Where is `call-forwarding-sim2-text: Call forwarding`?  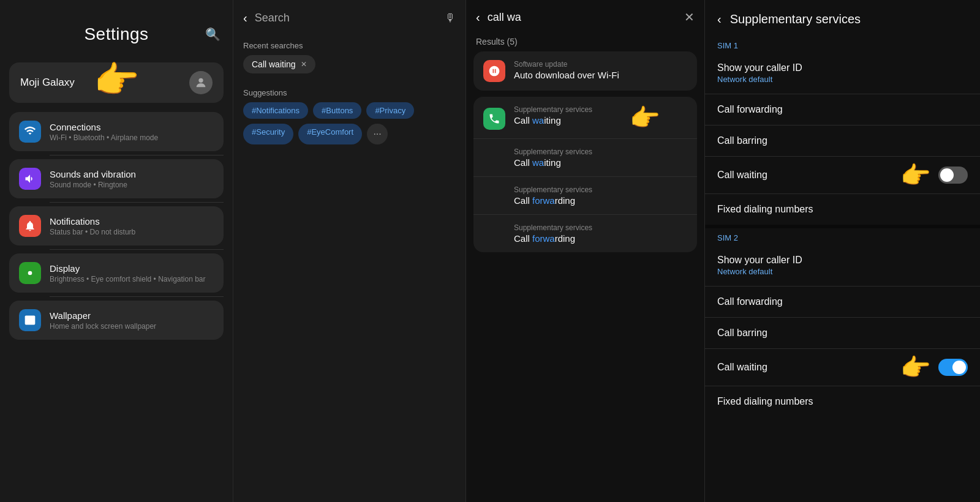
call-forwarding-sim2-text: Call forwarding is located at coordinates (750, 302).